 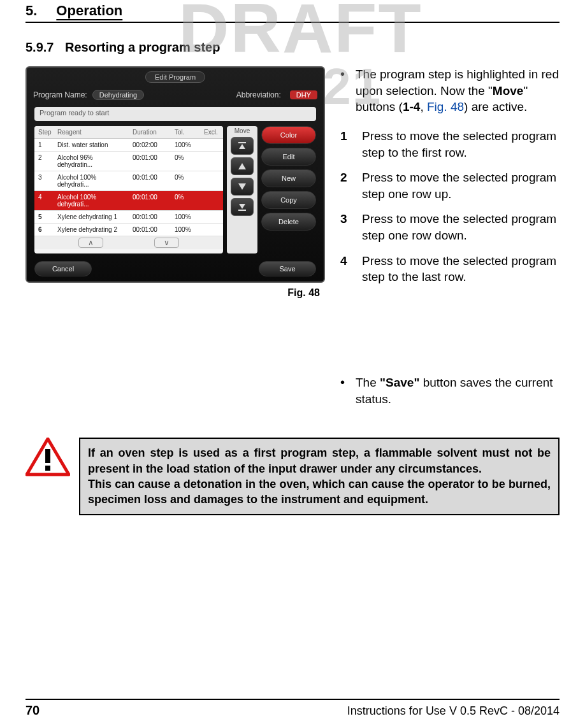 What do you see at coordinates (44, 181) in the screenshot?
I see `cell-step: 3` at bounding box center [44, 181].